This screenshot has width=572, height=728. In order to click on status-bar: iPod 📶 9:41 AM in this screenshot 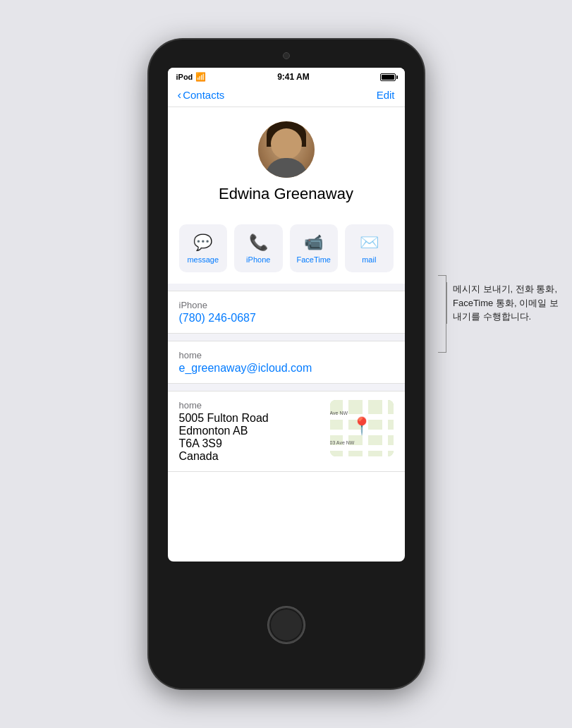, I will do `click(286, 76)`.